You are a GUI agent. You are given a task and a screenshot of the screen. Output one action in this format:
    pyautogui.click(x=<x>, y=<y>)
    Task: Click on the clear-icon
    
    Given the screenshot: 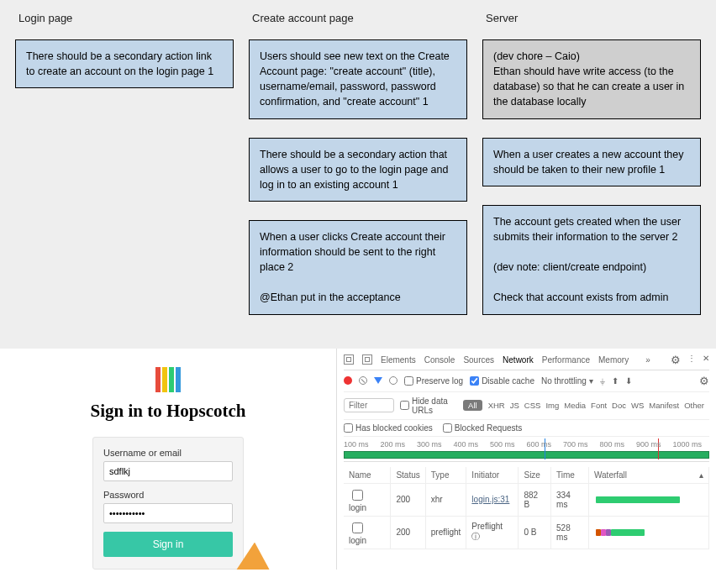 What is the action you would take?
    pyautogui.click(x=363, y=381)
    